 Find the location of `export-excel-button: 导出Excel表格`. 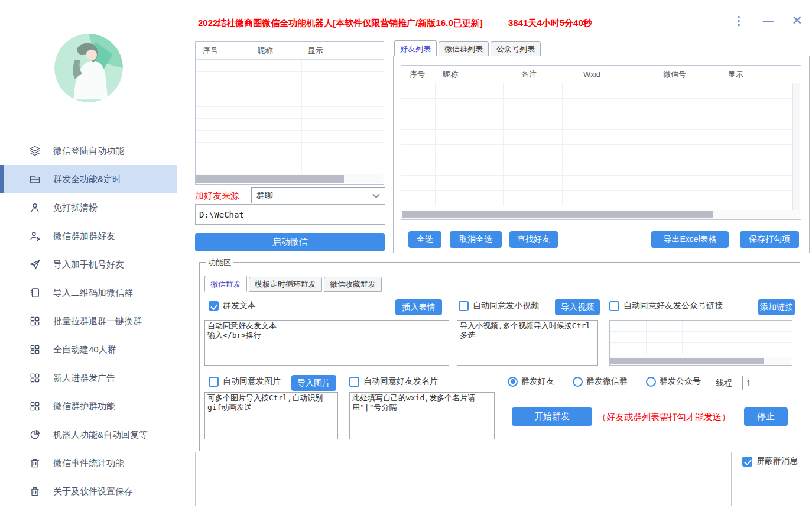

export-excel-button: 导出Excel表格 is located at coordinates (690, 240).